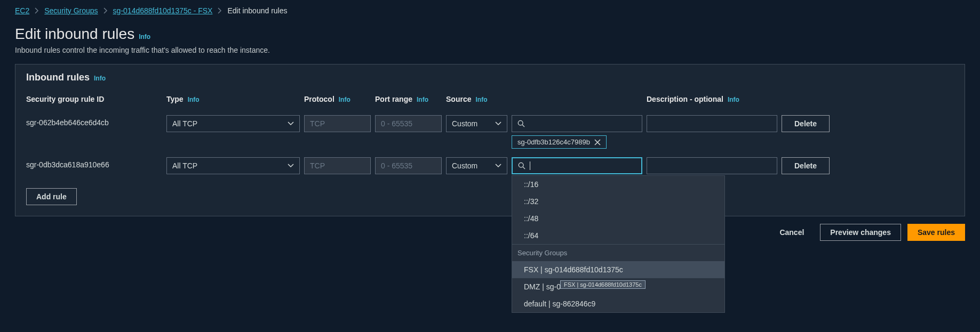 The height and width of the screenshot is (332, 980). Describe the element at coordinates (618, 201) in the screenshot. I see `dropdown-option: ::/32` at that location.